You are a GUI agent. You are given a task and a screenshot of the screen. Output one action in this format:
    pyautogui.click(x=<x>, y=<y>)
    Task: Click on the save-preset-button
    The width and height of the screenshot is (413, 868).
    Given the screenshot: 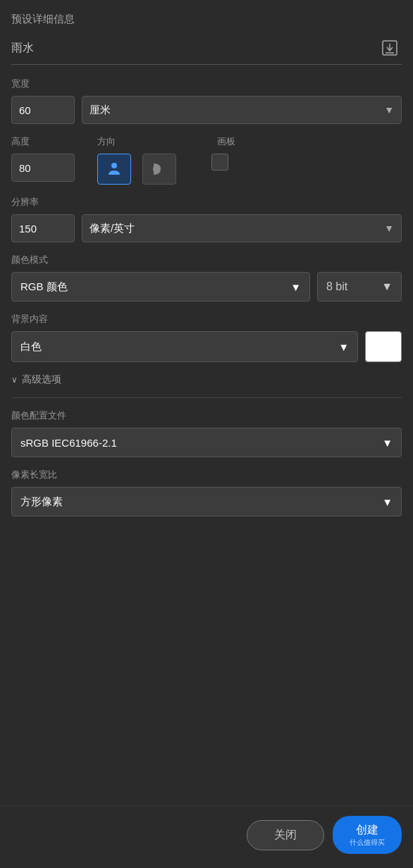 What is the action you would take?
    pyautogui.click(x=390, y=48)
    